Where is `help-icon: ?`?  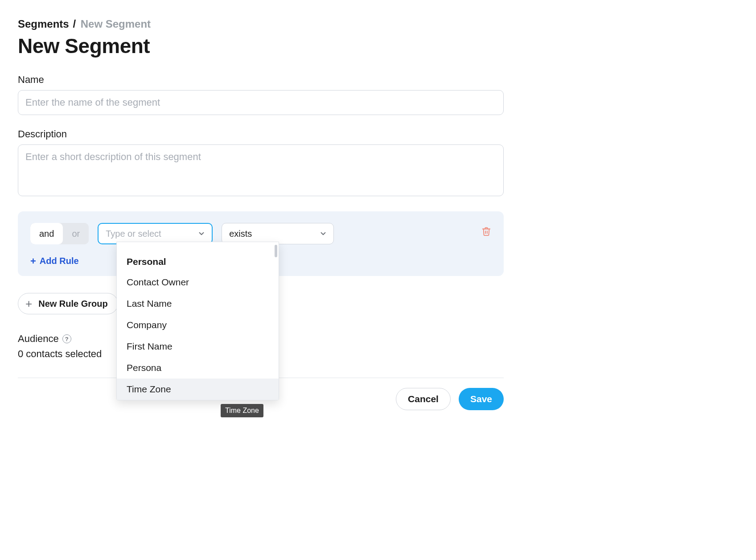 help-icon: ? is located at coordinates (67, 339).